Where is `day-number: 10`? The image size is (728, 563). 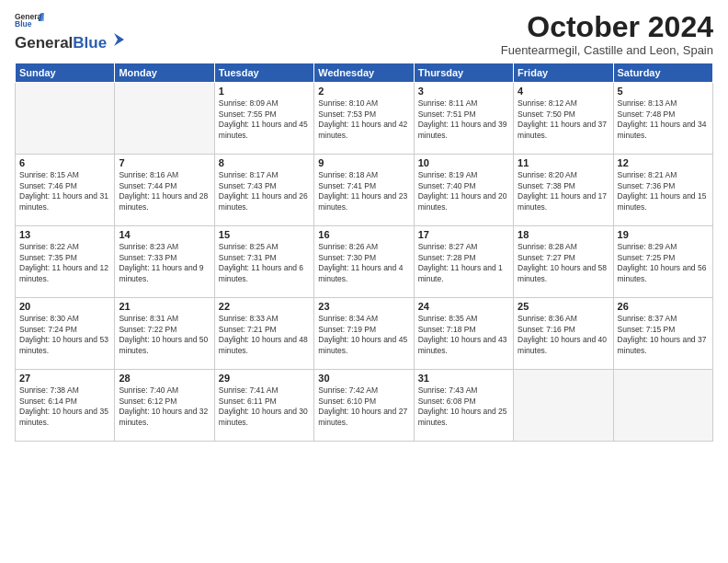
day-number: 10 is located at coordinates (463, 163).